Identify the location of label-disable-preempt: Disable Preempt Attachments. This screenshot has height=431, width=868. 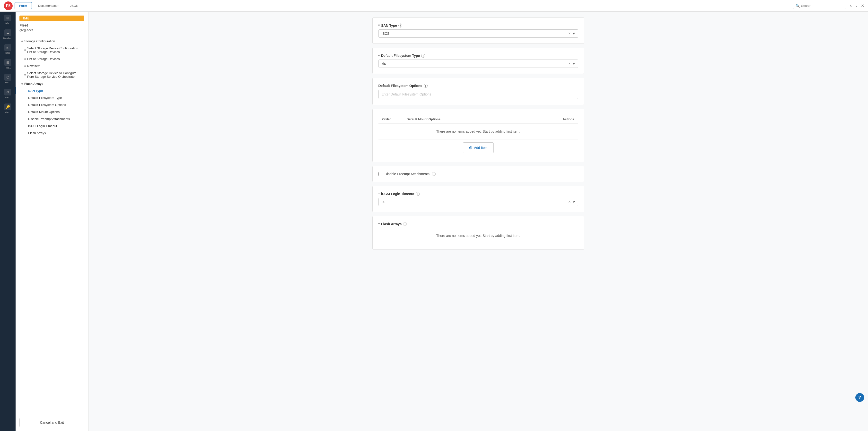
(49, 119).